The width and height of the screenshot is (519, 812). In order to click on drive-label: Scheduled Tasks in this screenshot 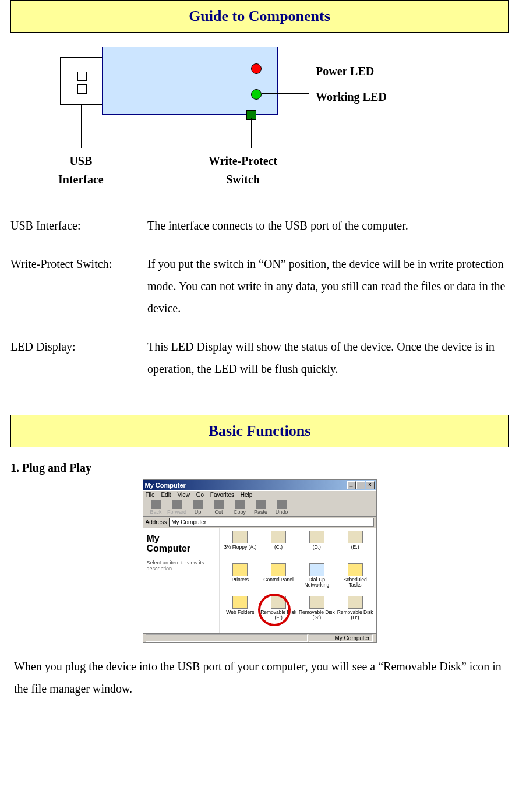, I will do `click(355, 582)`.